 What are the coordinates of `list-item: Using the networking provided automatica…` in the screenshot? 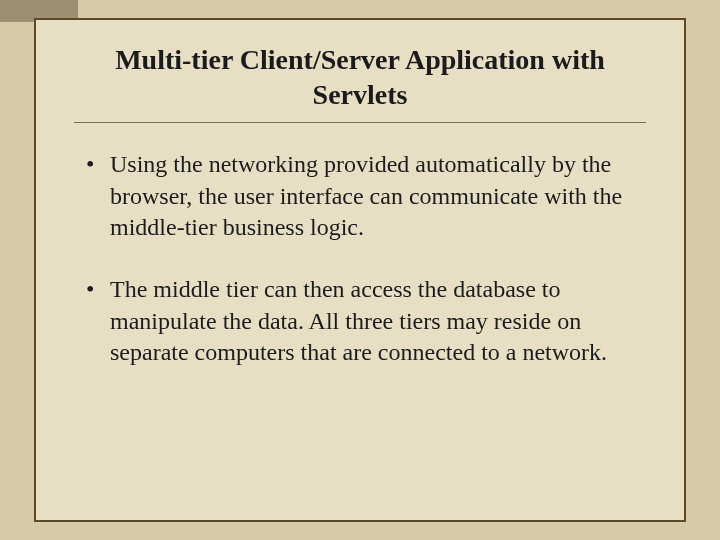 It's located at (373, 196).